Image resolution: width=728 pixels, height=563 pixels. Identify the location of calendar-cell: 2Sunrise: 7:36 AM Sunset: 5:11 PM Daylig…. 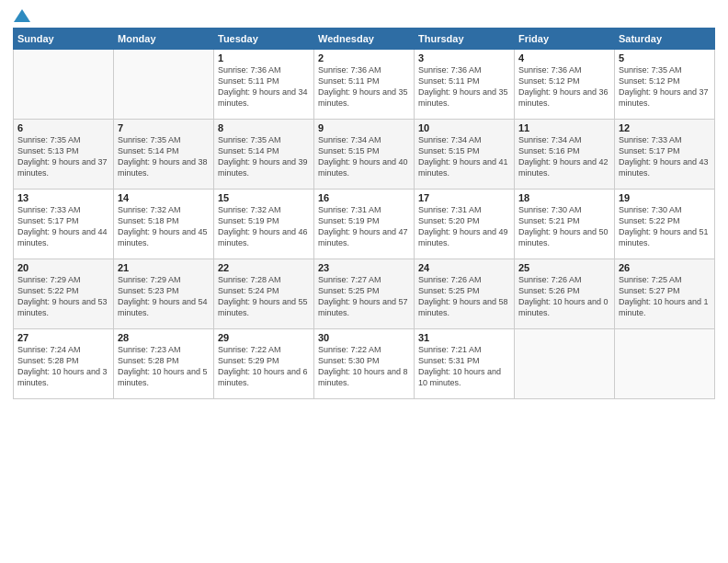
(364, 85).